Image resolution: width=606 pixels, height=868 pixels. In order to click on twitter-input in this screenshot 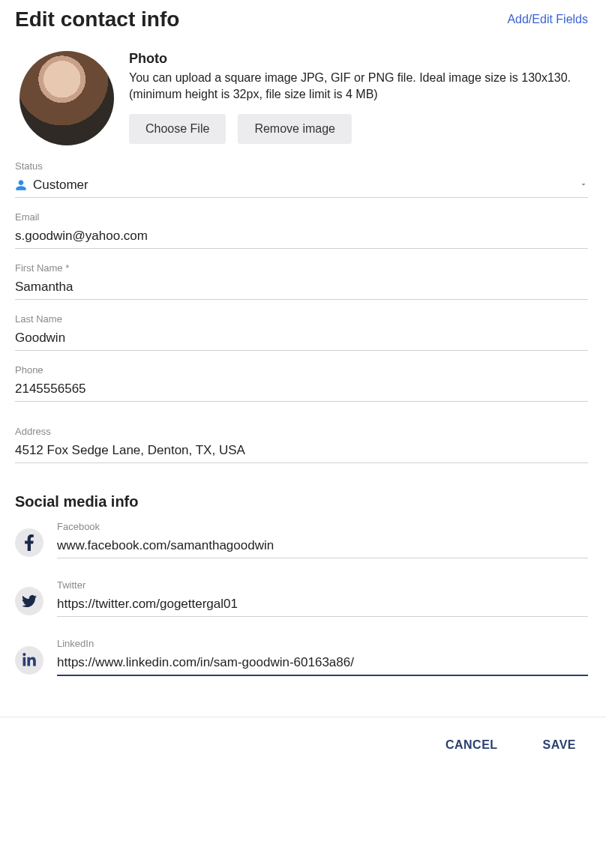, I will do `click(322, 604)`.